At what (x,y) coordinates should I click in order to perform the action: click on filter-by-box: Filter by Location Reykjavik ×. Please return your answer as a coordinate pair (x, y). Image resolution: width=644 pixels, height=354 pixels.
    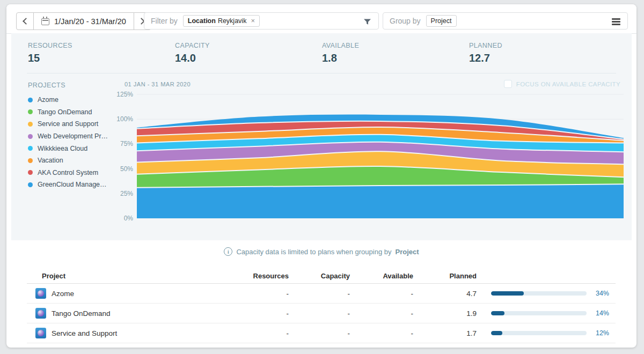
    Looking at the image, I should click on (261, 21).